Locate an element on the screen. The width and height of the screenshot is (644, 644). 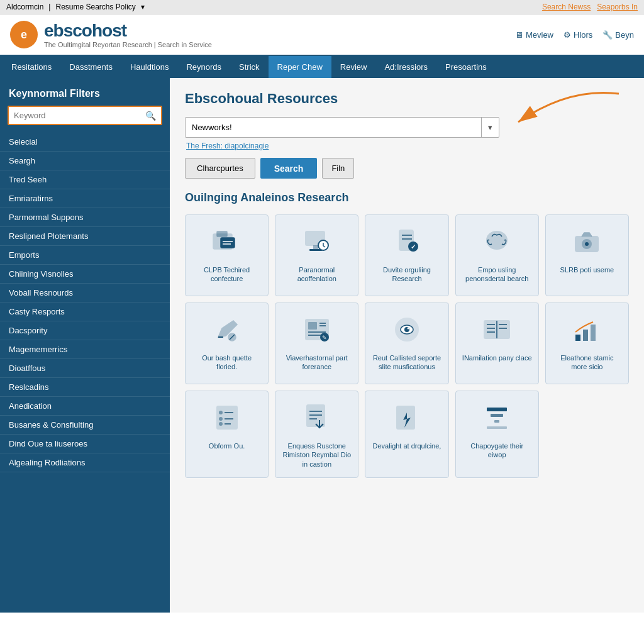
top-bar-sep: | is located at coordinates (49, 7).